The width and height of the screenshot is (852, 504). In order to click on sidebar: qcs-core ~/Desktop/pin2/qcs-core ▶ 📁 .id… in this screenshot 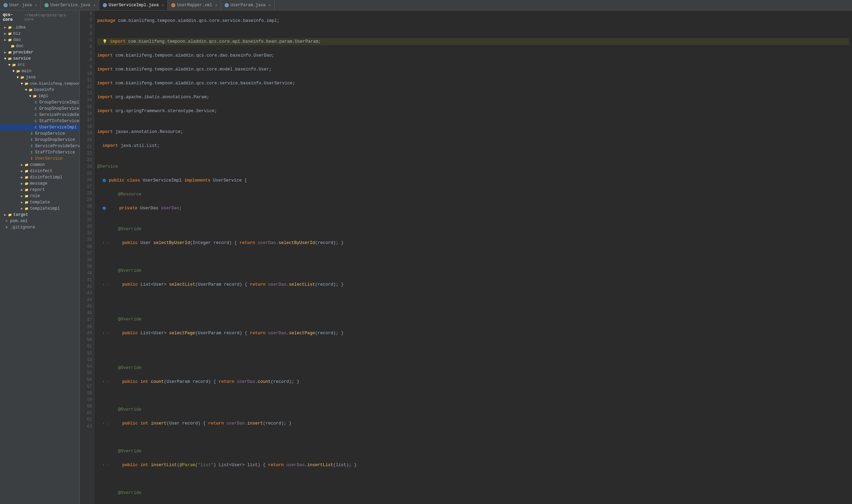, I will do `click(40, 257)`.